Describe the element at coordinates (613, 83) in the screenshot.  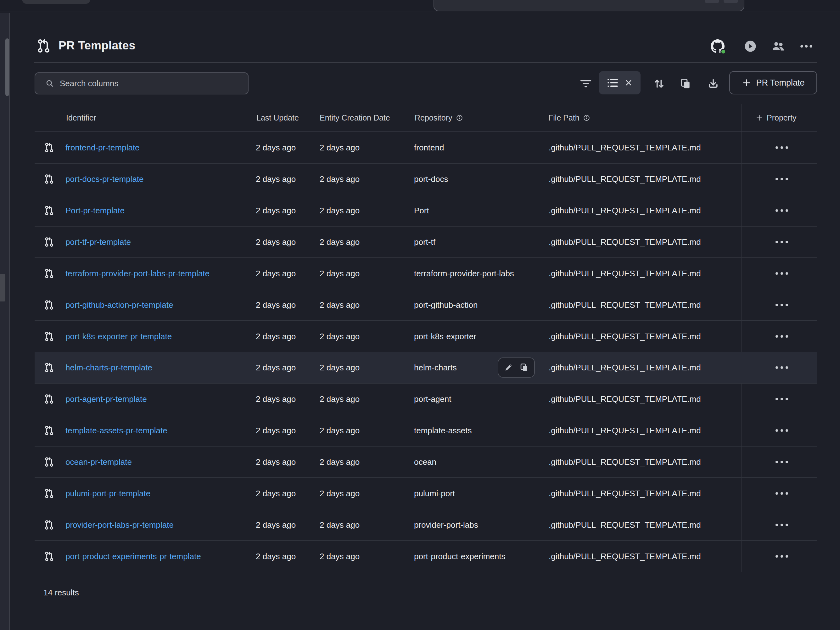
I see `list-view-icon` at that location.